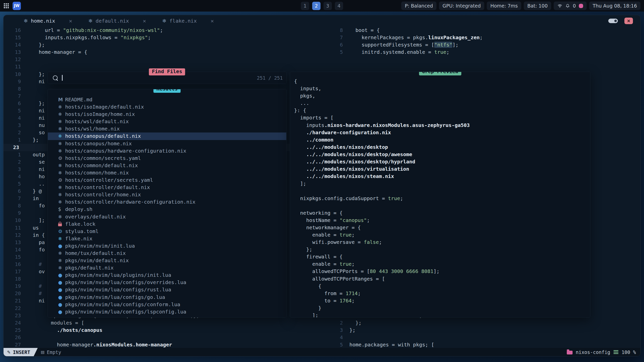  I want to click on result-item: ⚙hosts/common/secrets.yaml, so click(167, 158).